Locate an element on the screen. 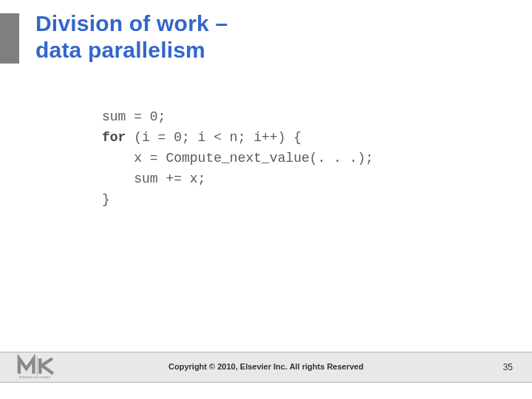 The width and height of the screenshot is (532, 399). page-number: 35 is located at coordinates (508, 367).